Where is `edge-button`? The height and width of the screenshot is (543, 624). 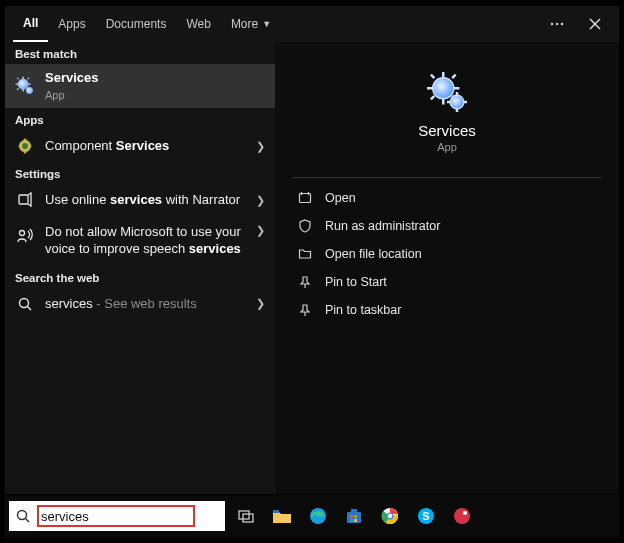 edge-button is located at coordinates (318, 516).